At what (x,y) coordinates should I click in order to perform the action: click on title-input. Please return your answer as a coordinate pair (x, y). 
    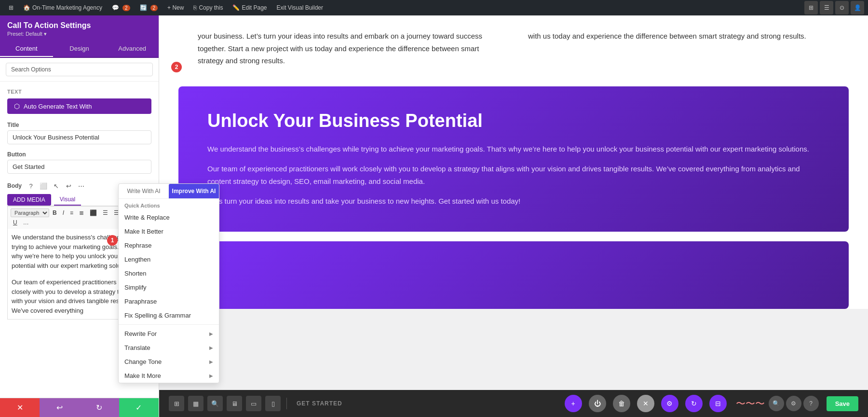
    Looking at the image, I should click on (79, 137).